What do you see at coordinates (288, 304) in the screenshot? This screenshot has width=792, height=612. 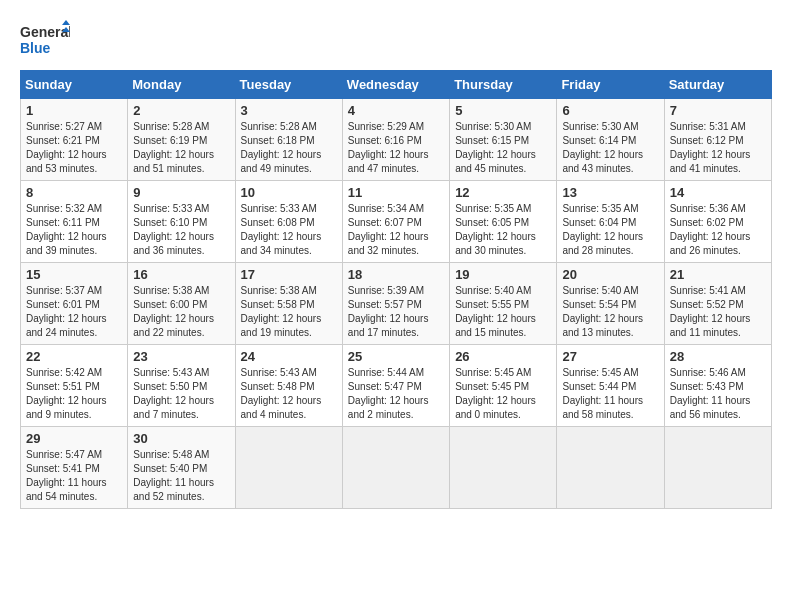 I see `day-cell: 17Sunrise: 5:38 AM Sunset: 5:58 PM Dayli…` at bounding box center [288, 304].